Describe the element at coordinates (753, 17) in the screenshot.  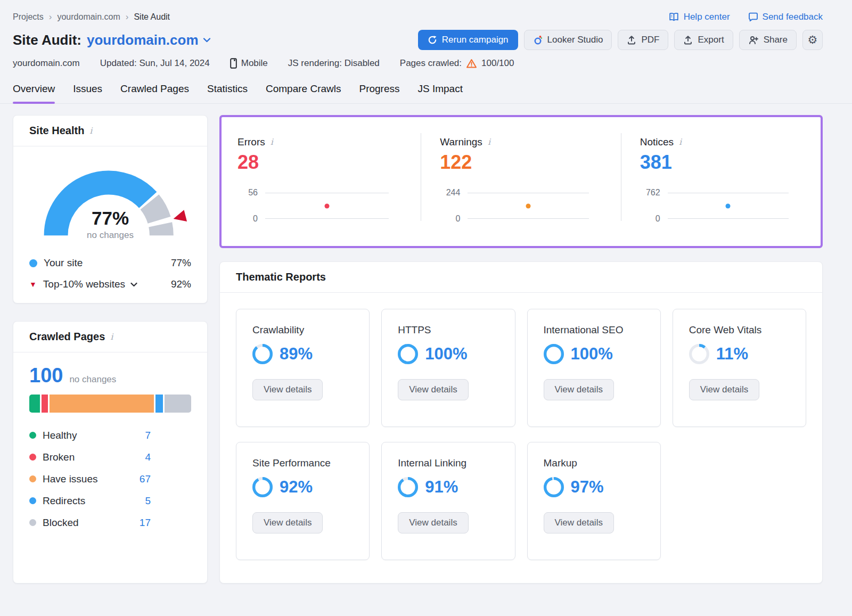
I see `feedback-bubble-icon` at that location.